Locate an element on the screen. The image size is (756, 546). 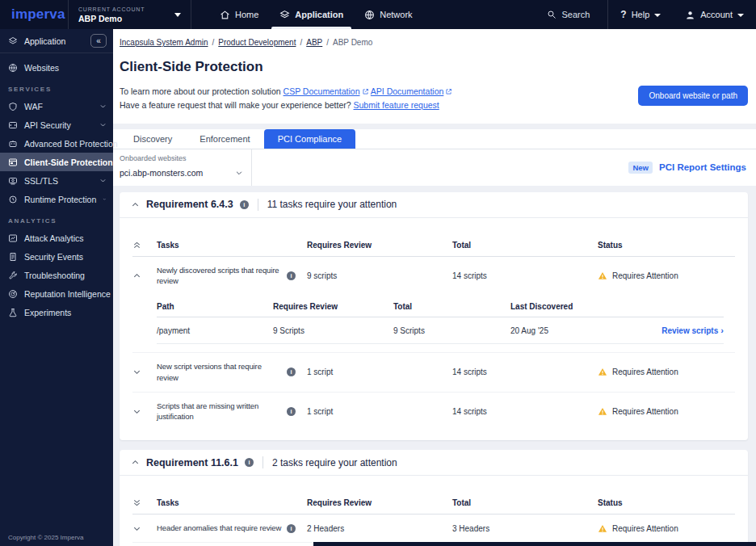
selected-website: pci.abp-monsters.com is located at coordinates (162, 173).